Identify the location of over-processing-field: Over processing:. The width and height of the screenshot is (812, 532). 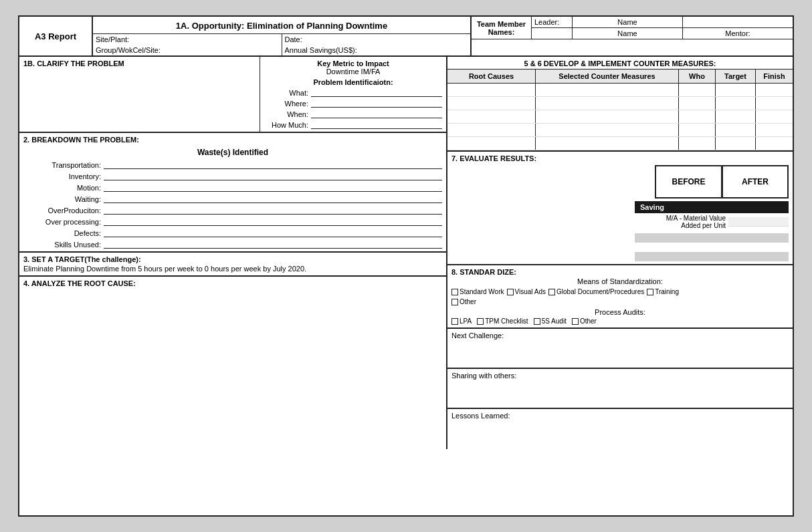
(233, 221).